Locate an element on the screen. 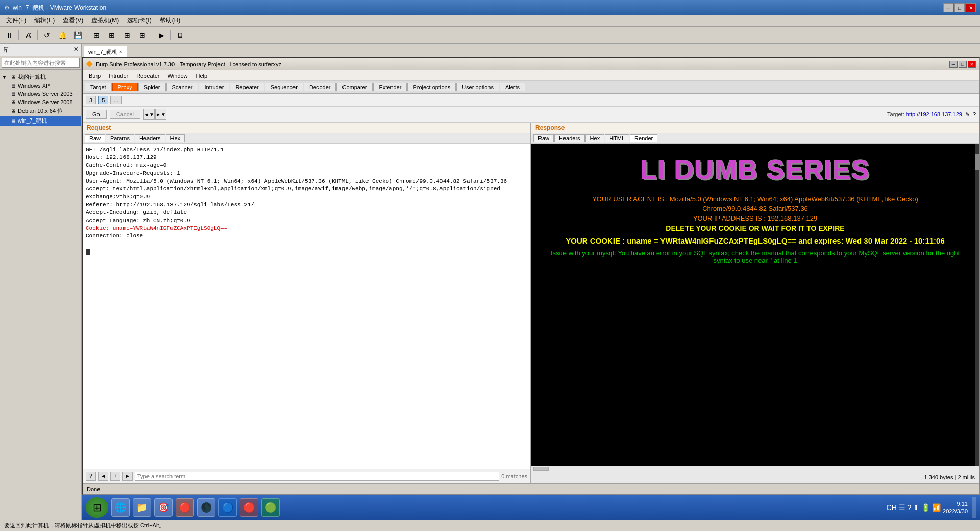 This screenshot has width=980, height=531. burp-tab-sequencer: Sequencer is located at coordinates (284, 87).